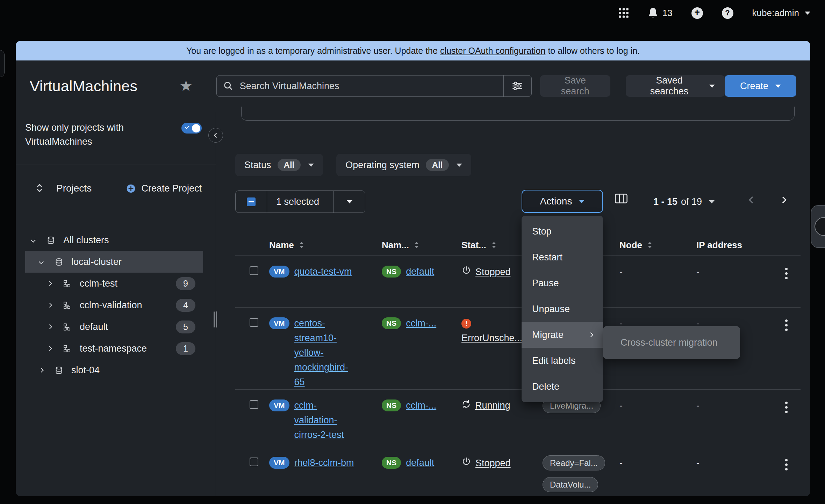 This screenshot has width=825, height=504. Describe the element at coordinates (279, 405) in the screenshot. I see `vm-kind-badge: VM` at that location.